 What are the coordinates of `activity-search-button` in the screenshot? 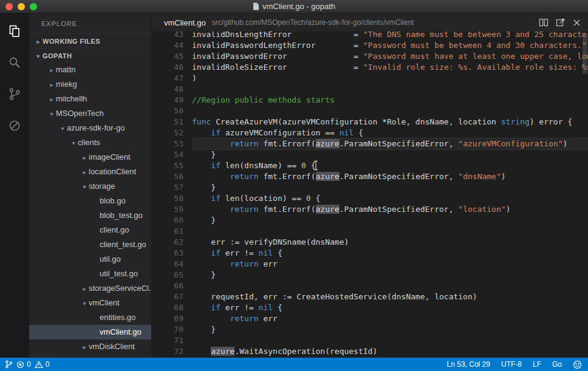 It's located at (15, 63).